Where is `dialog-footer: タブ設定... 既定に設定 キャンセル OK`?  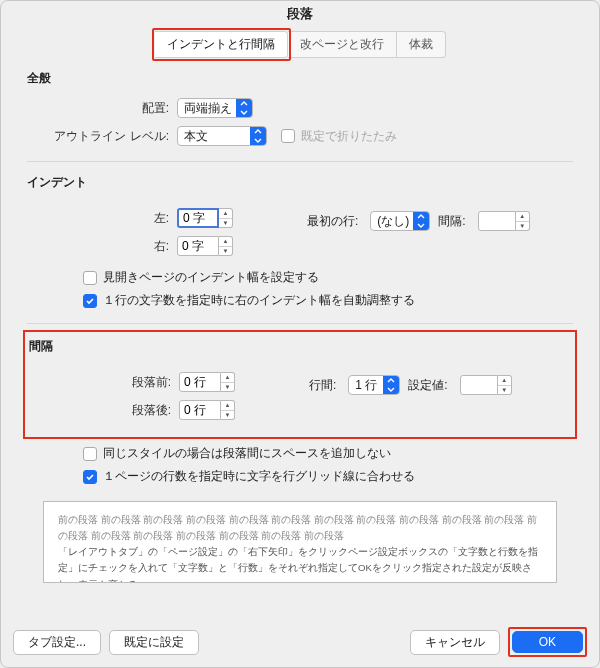 dialog-footer: タブ設定... 既定に設定 キャンセル OK is located at coordinates (300, 642).